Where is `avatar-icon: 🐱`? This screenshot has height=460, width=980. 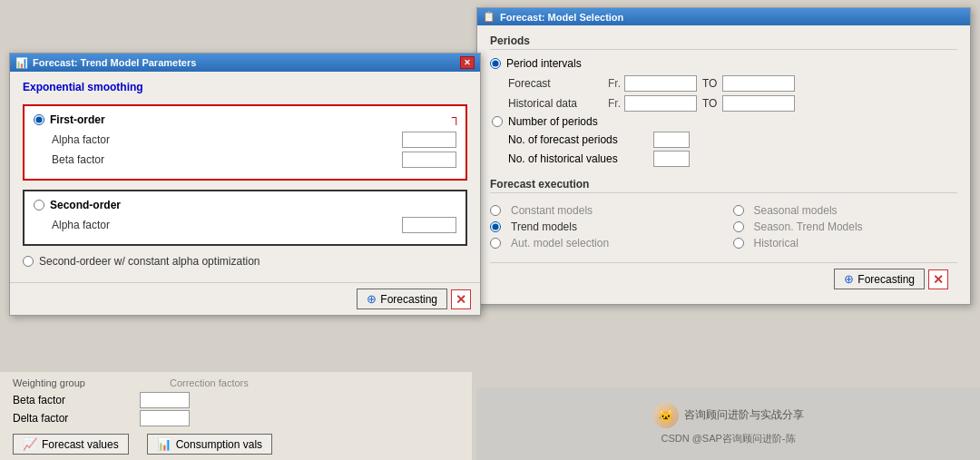
avatar-icon: 🐱 is located at coordinates (666, 416).